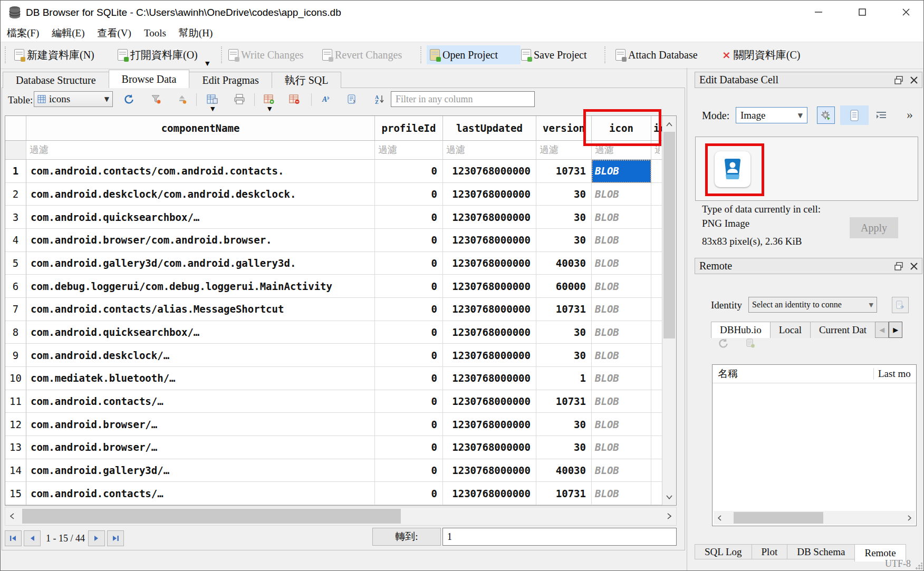 The width and height of the screenshot is (924, 571). Describe the element at coordinates (564, 379) in the screenshot. I see `cell-version: 1` at that location.